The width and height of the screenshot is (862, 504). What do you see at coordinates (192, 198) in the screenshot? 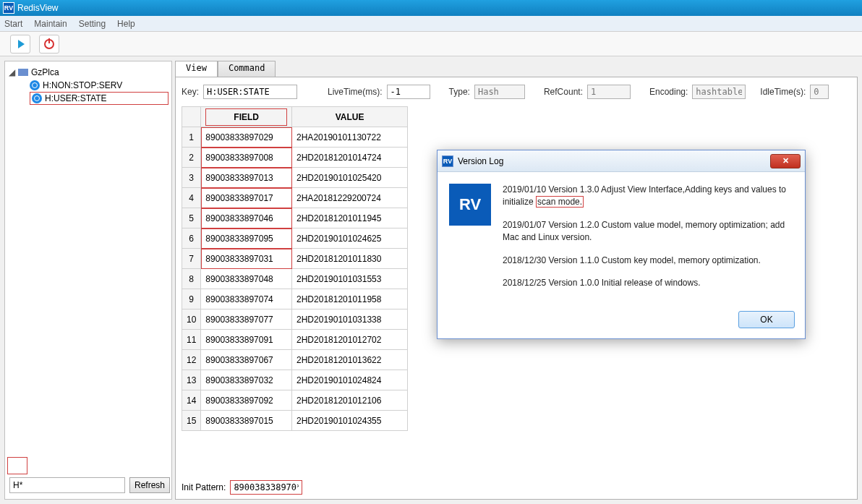
I see `row-number: 4` at bounding box center [192, 198].